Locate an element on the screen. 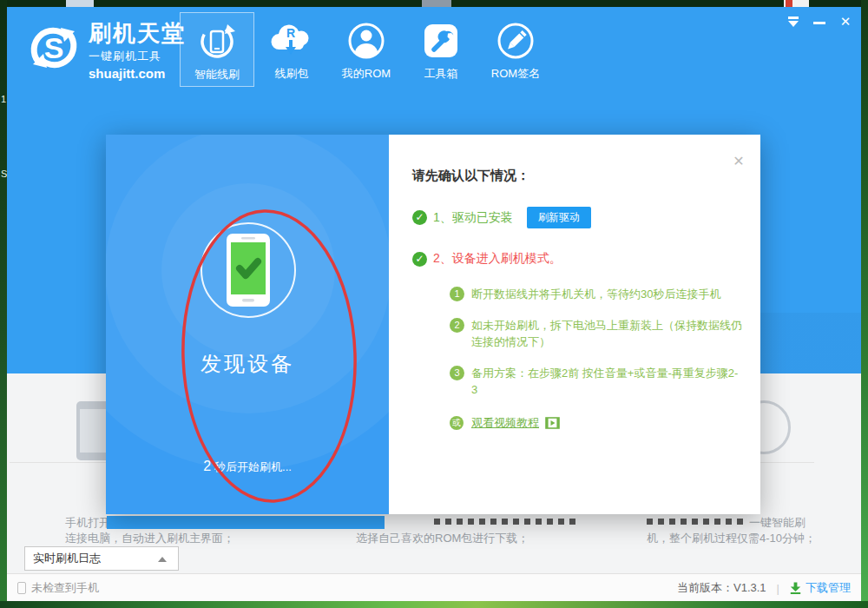 This screenshot has width=868, height=608. desktop-right-edge is located at coordinates (865, 304).